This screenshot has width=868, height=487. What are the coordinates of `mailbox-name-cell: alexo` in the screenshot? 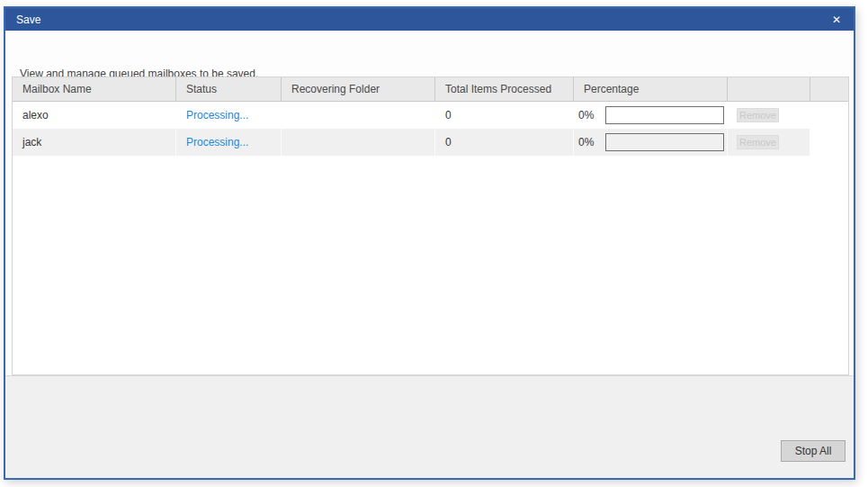 It's located at (94, 115).